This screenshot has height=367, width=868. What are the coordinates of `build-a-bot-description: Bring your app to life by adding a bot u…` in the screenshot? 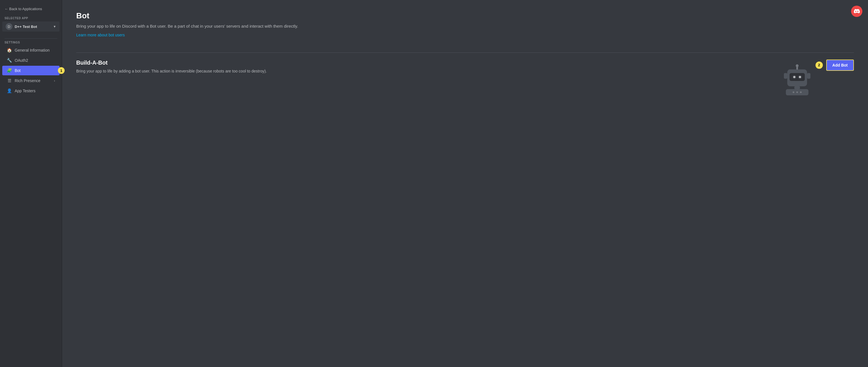 It's located at (172, 71).